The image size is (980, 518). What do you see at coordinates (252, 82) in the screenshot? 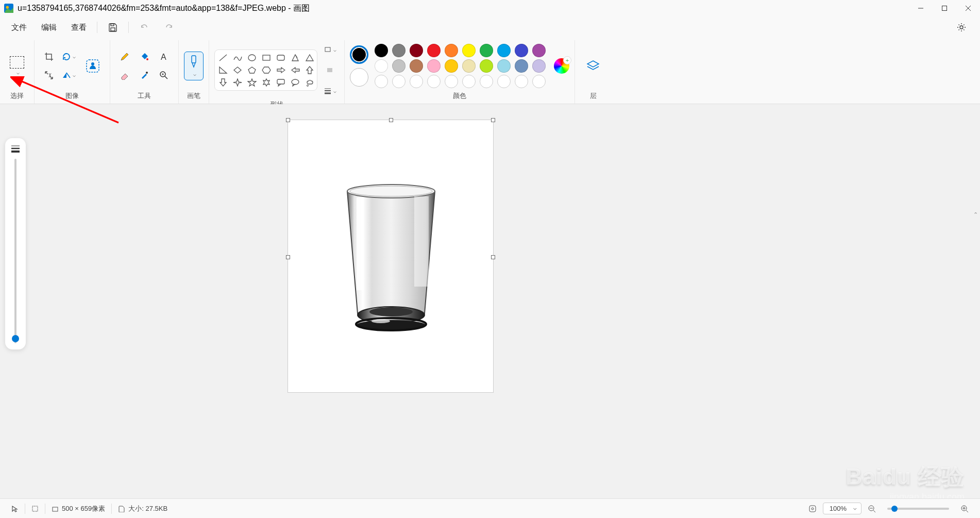
I see `shape-star5-icon` at bounding box center [252, 82].